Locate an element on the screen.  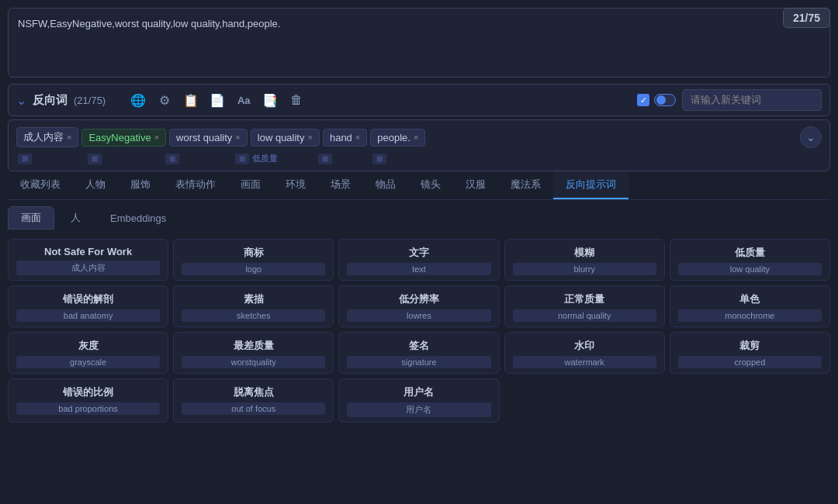
settings-icon: ⚙ is located at coordinates (164, 100).